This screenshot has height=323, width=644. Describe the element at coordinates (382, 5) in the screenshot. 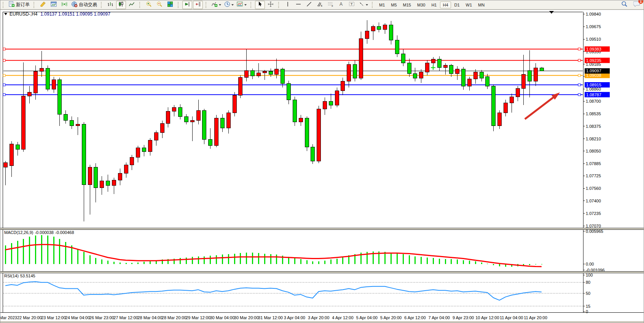

I see `tab-timeframe-m1: M1` at that location.